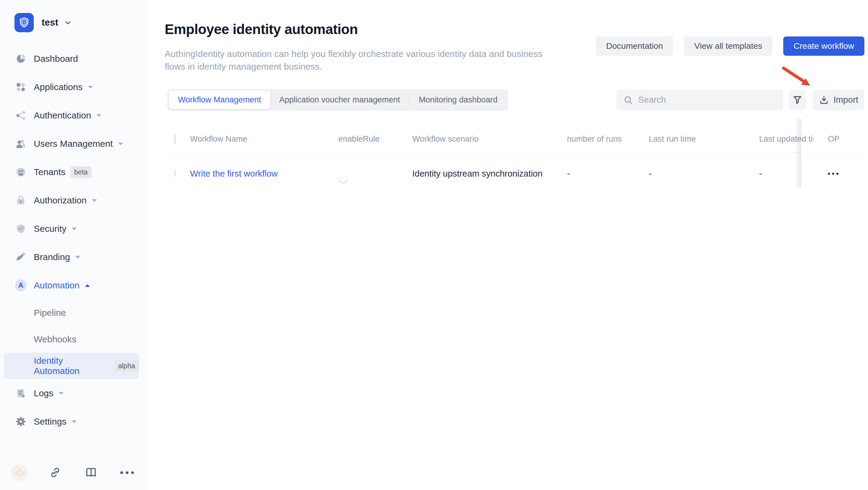  What do you see at coordinates (73, 285) in the screenshot?
I see `sidebar-item-automation: A Automation` at bounding box center [73, 285].